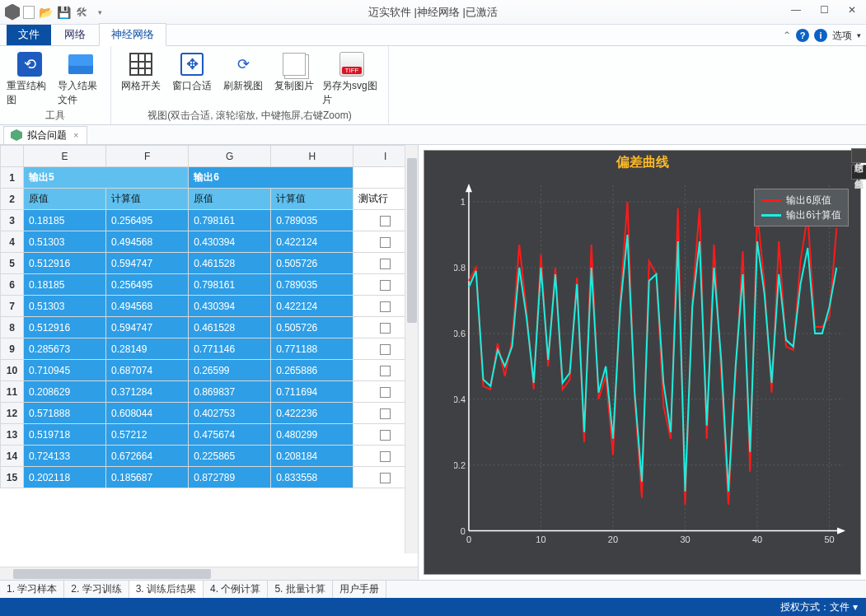 The image size is (866, 616). I want to click on data-cell: 0.422236, so click(312, 413).